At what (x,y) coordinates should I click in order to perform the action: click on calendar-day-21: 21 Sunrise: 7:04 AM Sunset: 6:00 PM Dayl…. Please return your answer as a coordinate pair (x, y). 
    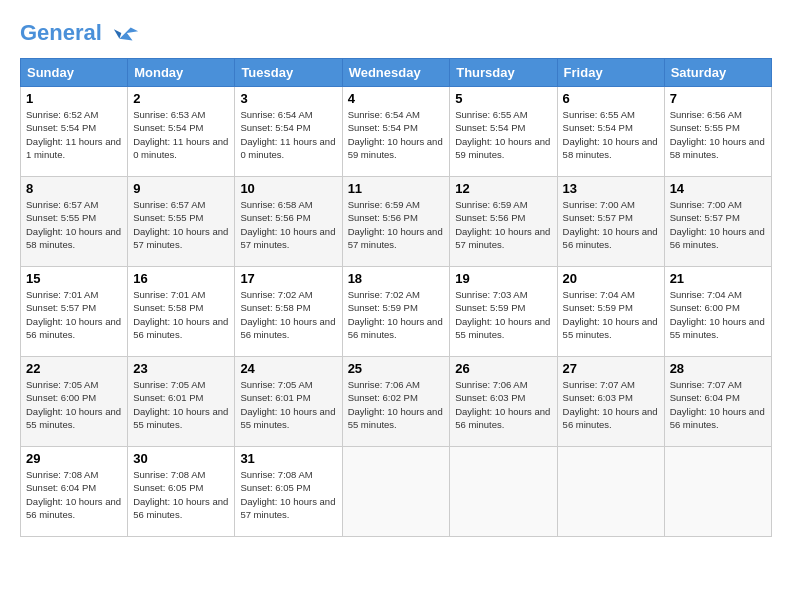
    Looking at the image, I should click on (718, 312).